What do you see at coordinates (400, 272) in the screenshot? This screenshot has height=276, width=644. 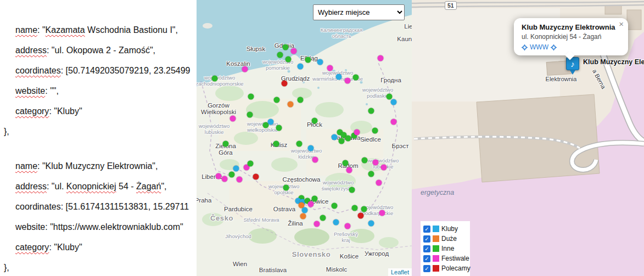 I see `leaflet-link: Leaflet` at bounding box center [400, 272].